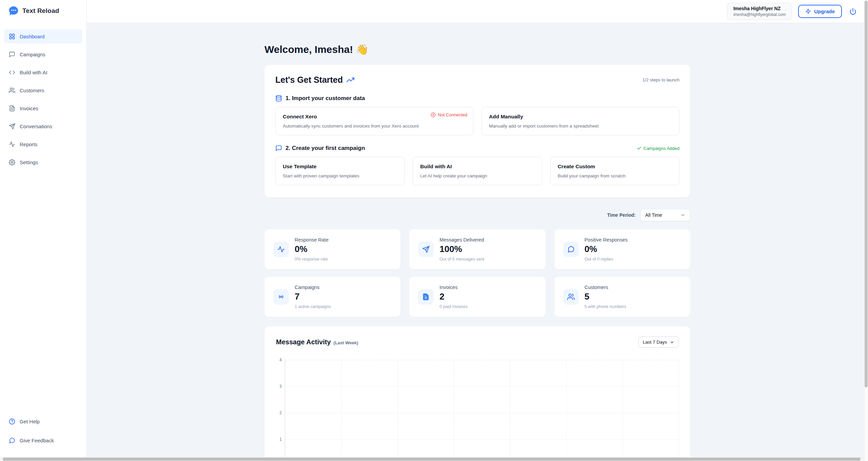  Describe the element at coordinates (615, 167) in the screenshot. I see `option-title: Create Custom` at that location.